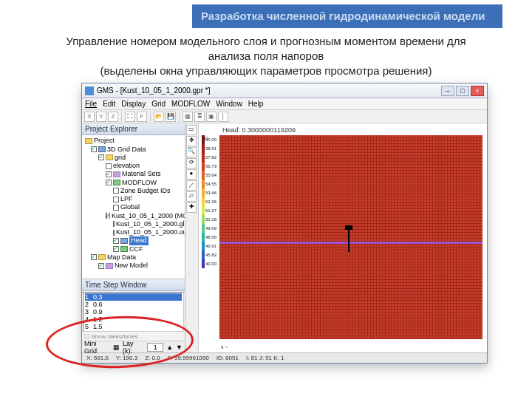 This screenshot has height=399, width=532. Describe the element at coordinates (133, 312) in the screenshot. I see `timestep-list: 10.3 20.6 30.9 41.2 51.5 61.8 72.1` at that location.